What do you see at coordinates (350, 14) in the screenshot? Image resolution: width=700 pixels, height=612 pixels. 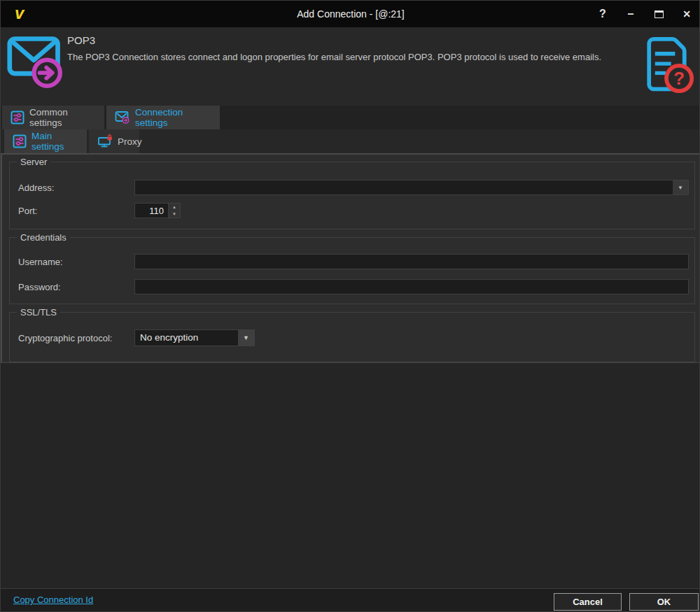 I see `title-bar: v Add Connection - [@:21] ? – ✕` at bounding box center [350, 14].